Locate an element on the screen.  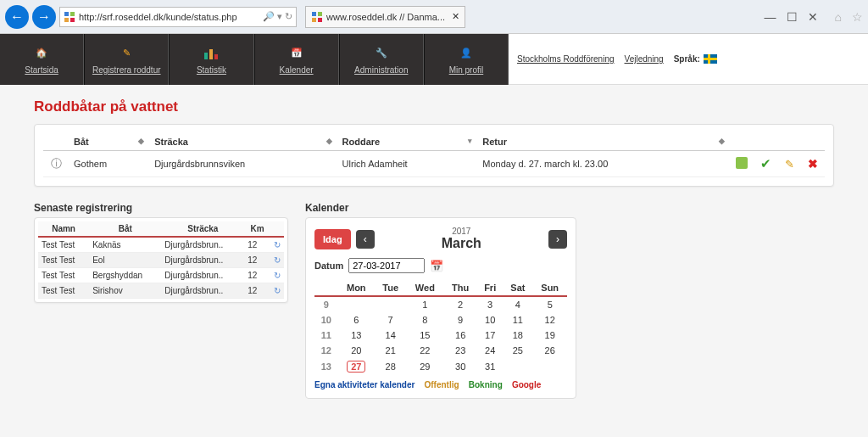
nav-admin: 🔧 Administration is located at coordinates (381, 59).